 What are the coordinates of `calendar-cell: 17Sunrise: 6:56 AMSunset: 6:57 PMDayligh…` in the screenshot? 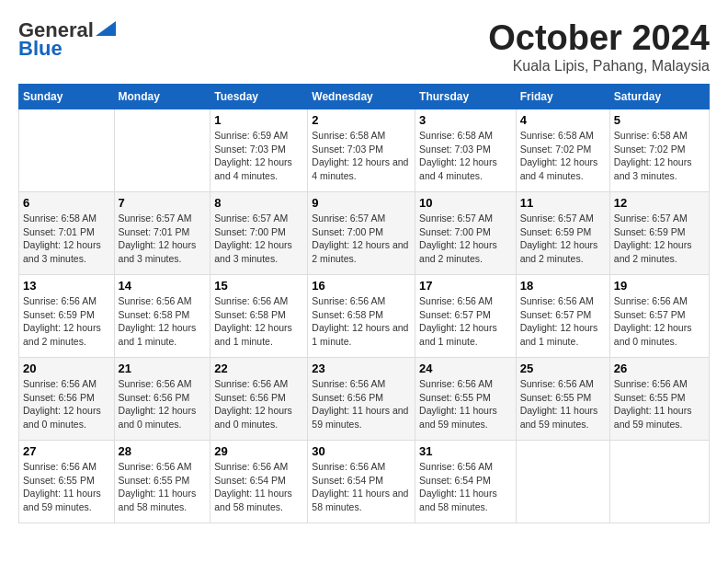 It's located at (466, 316).